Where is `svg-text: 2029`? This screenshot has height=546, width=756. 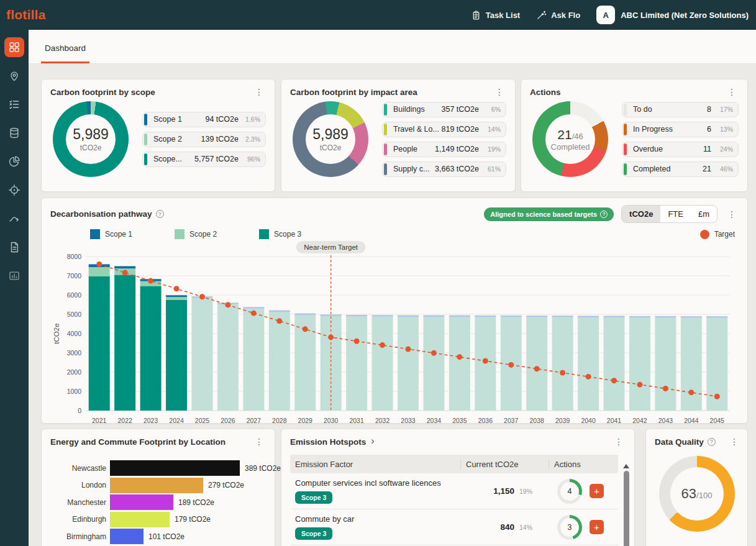 svg-text: 2029 is located at coordinates (306, 421).